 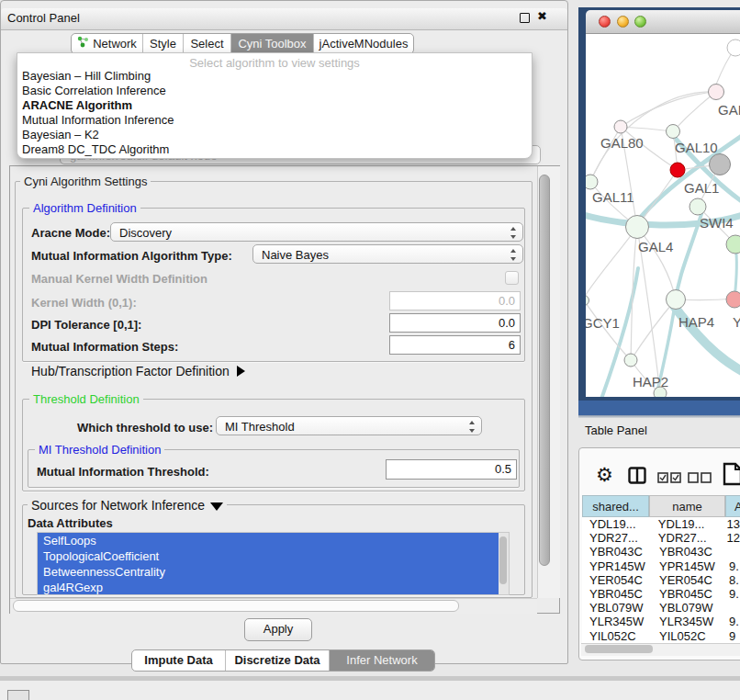 I want to click on node-swi4, so click(x=698, y=207).